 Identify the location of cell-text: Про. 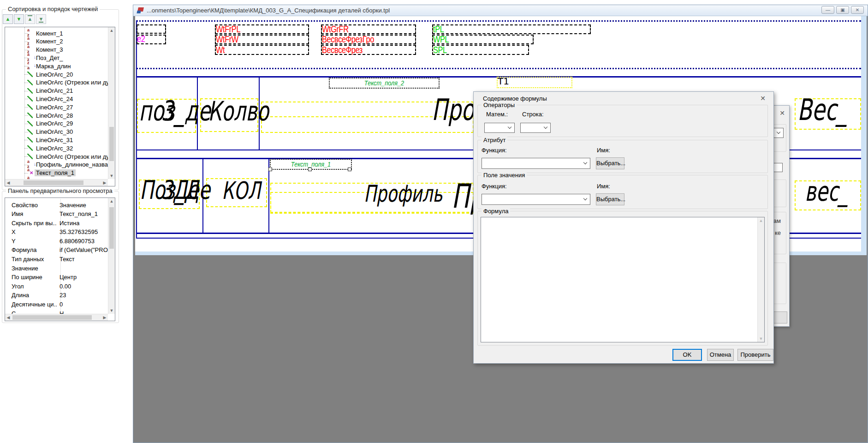
(453, 110).